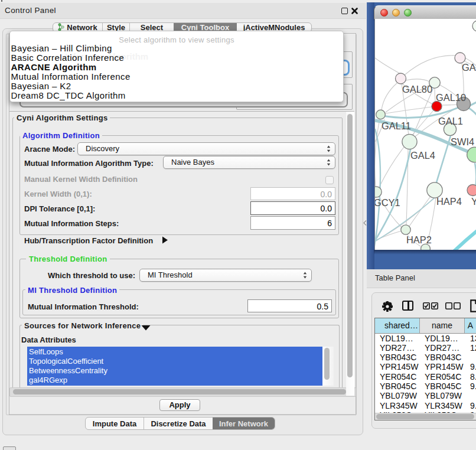 This screenshot has height=450, width=476. What do you see at coordinates (474, 201) in the screenshot?
I see `svg-text: Y` at bounding box center [474, 201].